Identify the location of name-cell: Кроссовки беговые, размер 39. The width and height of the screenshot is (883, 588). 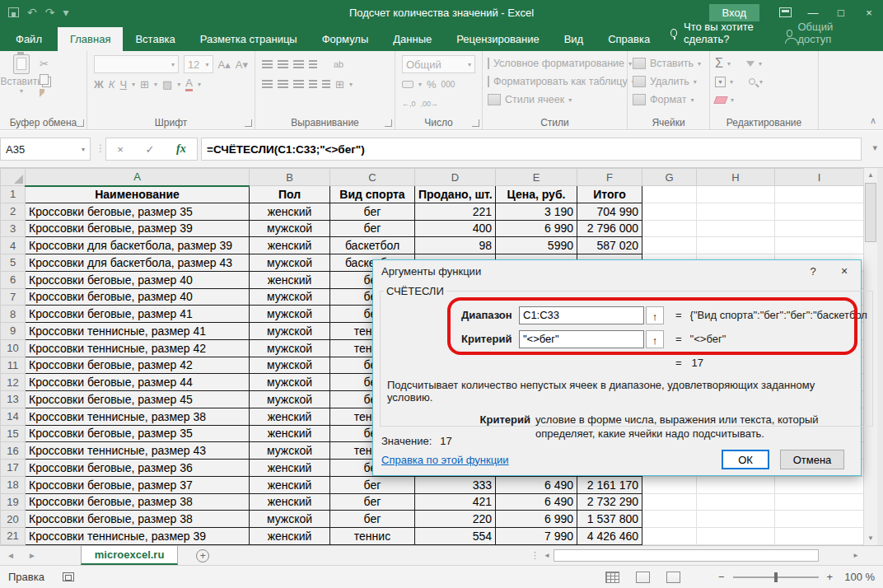
(138, 229).